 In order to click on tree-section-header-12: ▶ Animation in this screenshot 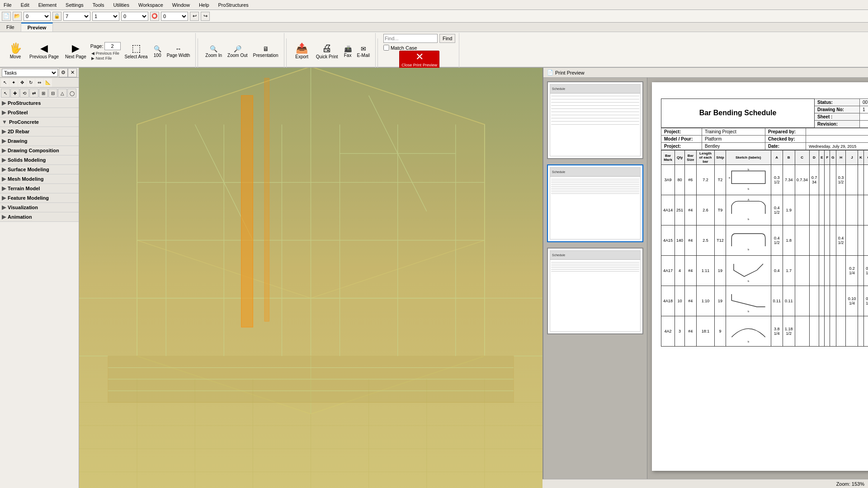, I will do `click(39, 217)`.